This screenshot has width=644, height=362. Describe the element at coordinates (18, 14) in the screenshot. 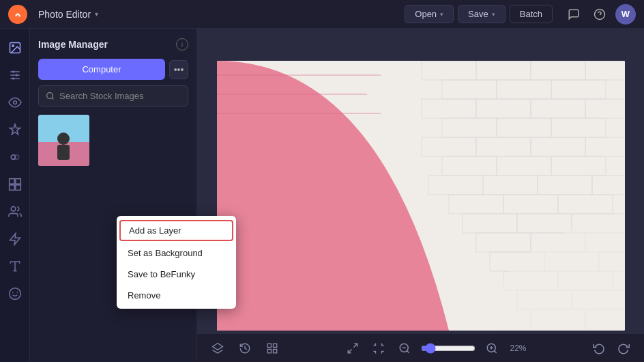

I see `app-logo` at that location.